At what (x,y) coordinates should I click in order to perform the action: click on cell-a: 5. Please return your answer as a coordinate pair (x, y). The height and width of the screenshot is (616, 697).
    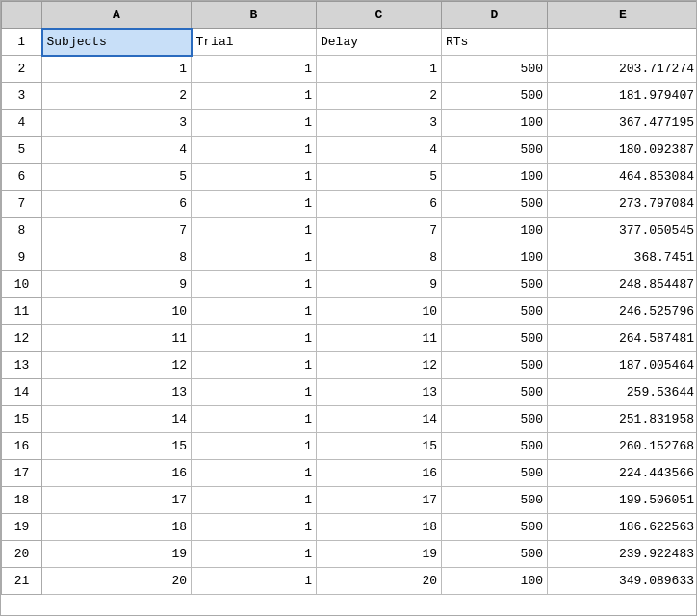
    Looking at the image, I should click on (117, 177).